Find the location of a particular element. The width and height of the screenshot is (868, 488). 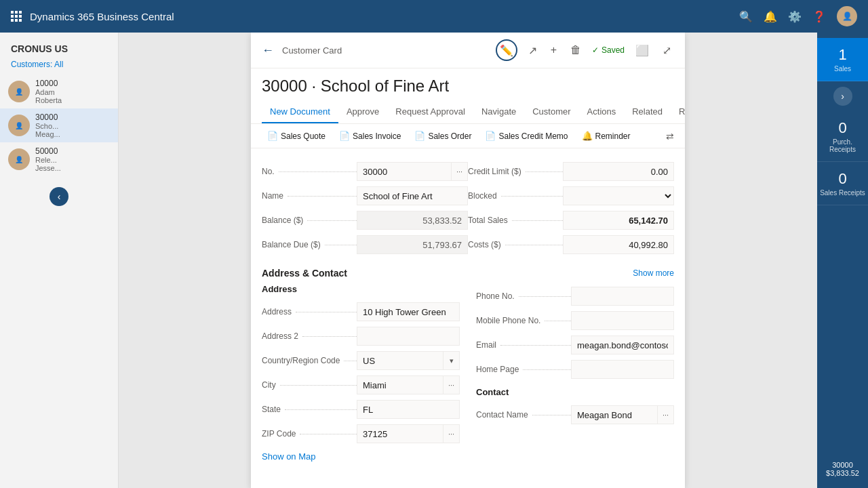

mobile-input is located at coordinates (623, 321).